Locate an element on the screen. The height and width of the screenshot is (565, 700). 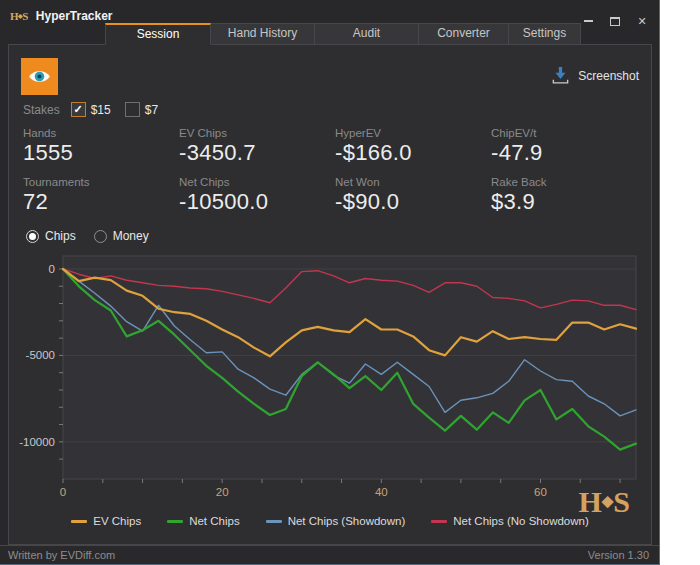
chart-legend: EV ChipsNet ChipsNet Chips (Showdown)Net… is located at coordinates (330, 521).